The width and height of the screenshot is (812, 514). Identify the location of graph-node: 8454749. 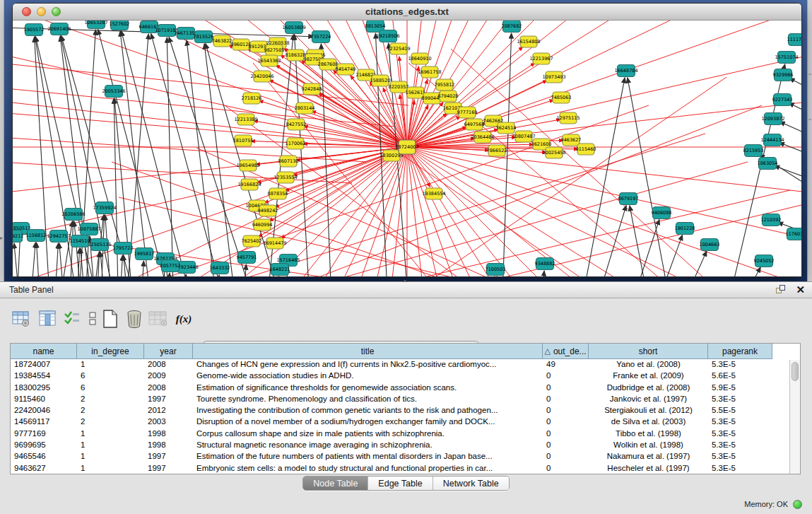
(346, 69).